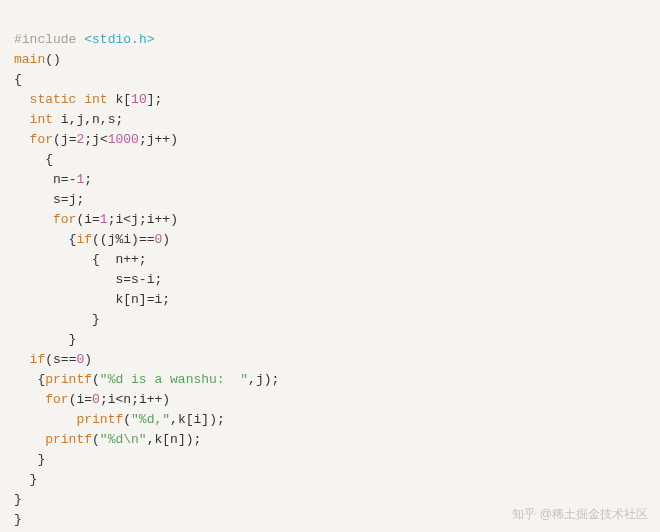  What do you see at coordinates (42, 140) in the screenshot?
I see `for-kw: for` at bounding box center [42, 140].